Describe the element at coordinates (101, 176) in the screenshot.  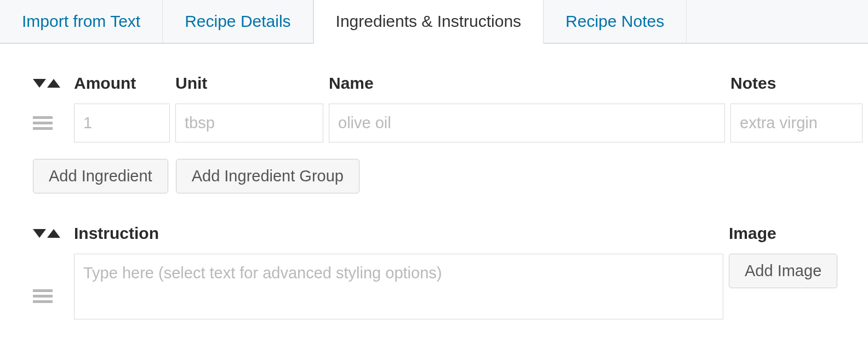
I see `add-ingredient-button: Add Ingredient` at that location.